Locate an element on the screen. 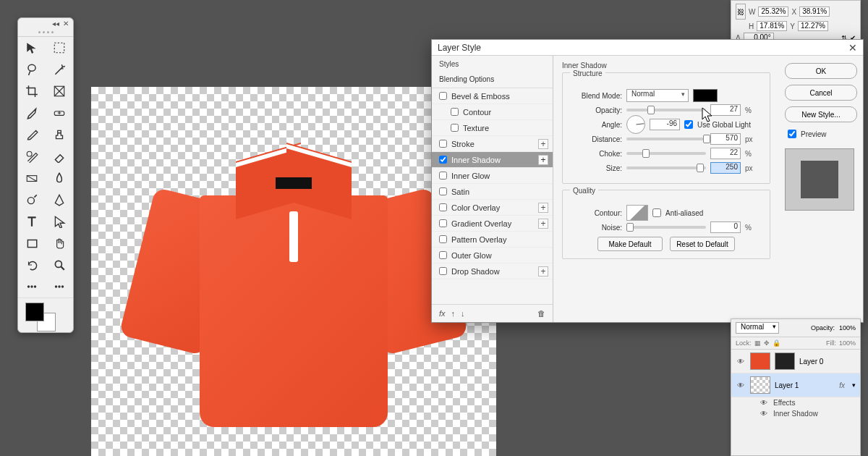 The image size is (868, 456). y-field: 12.27% is located at coordinates (813, 26).